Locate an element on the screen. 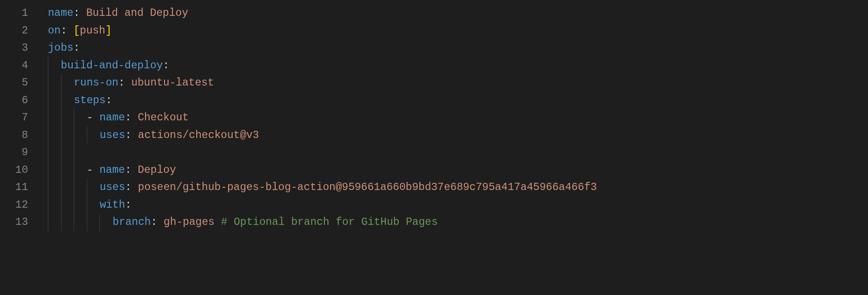 Image resolution: width=868 pixels, height=295 pixels. line-number: 10 is located at coordinates (14, 170).